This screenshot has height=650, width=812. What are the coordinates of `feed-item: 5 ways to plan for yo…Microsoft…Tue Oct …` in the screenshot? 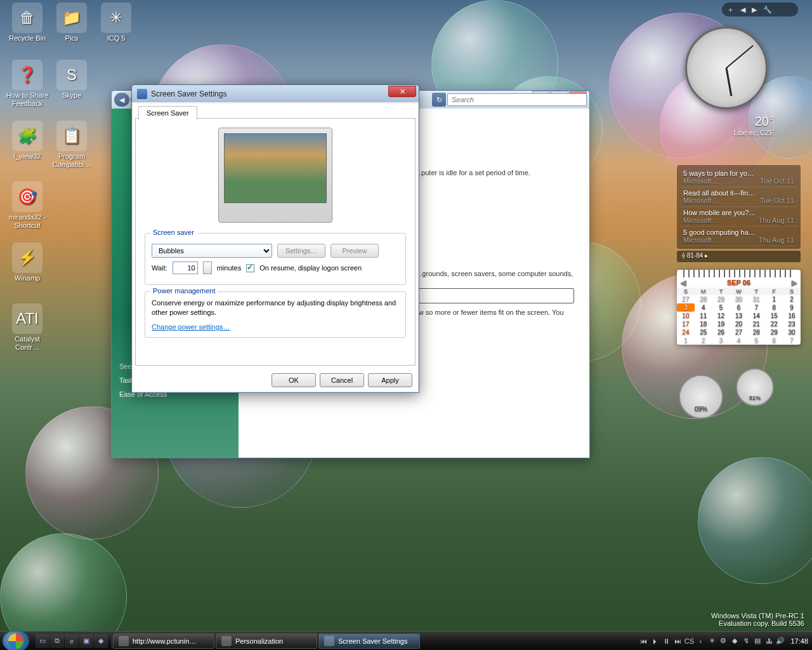 It's located at (738, 178).